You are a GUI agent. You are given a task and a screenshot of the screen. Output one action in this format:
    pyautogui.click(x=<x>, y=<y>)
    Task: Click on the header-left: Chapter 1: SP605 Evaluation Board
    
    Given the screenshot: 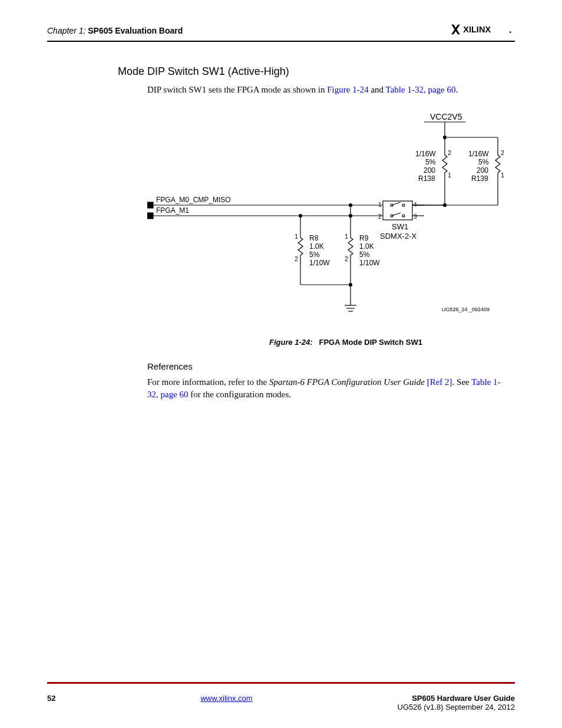 What is the action you would take?
    pyautogui.click(x=115, y=31)
    